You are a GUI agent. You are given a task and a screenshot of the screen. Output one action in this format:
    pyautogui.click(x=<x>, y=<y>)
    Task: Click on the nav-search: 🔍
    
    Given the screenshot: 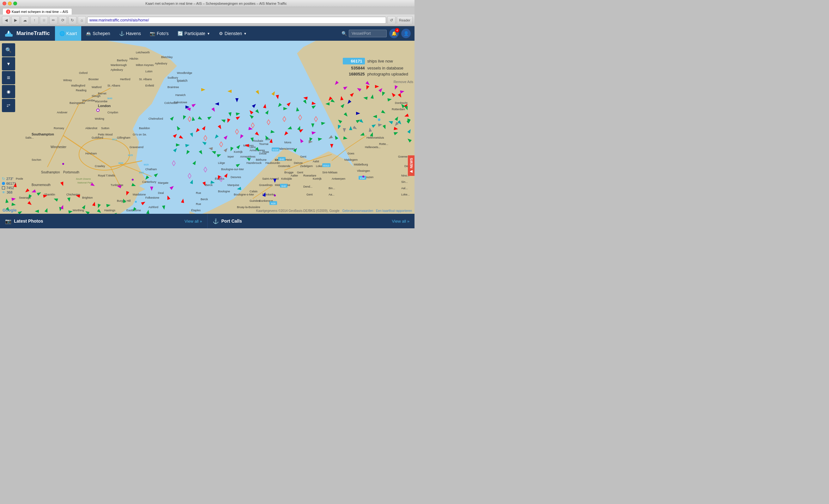 What is the action you would take?
    pyautogui.click(x=364, y=34)
    